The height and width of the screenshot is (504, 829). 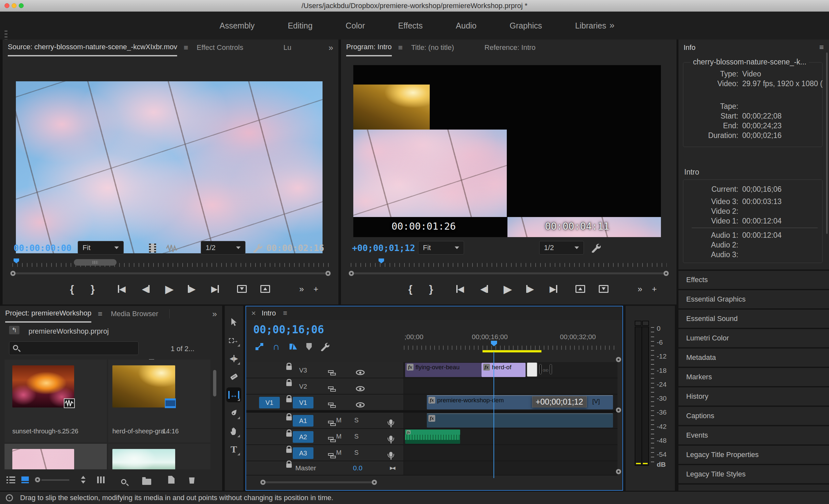 What do you see at coordinates (355, 26) in the screenshot?
I see `workspace-tab-color: Color` at bounding box center [355, 26].